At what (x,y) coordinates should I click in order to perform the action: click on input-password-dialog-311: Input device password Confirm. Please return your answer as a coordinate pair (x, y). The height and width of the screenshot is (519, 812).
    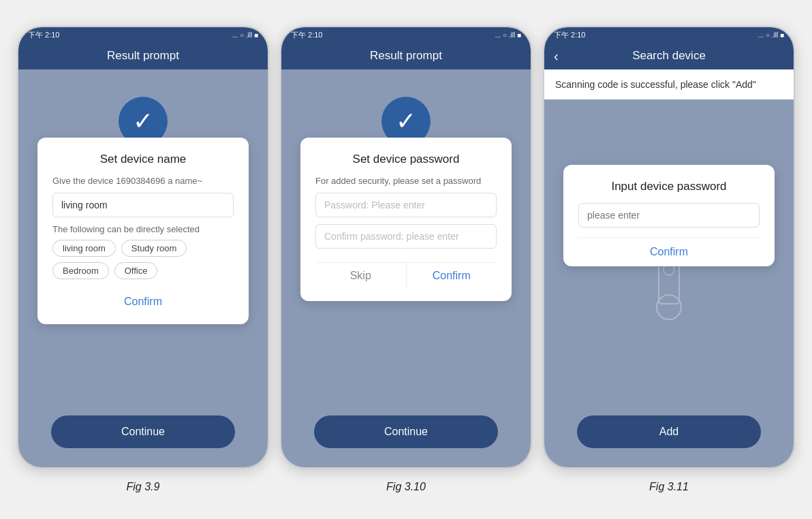
    Looking at the image, I should click on (669, 215).